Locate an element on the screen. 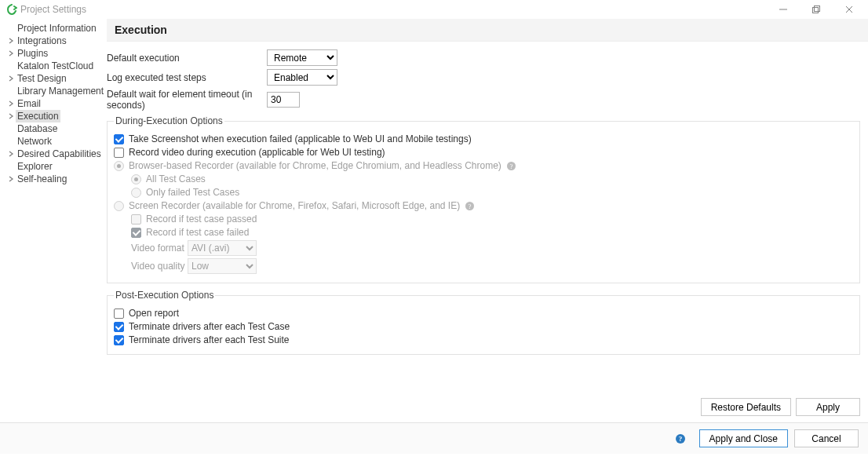  terminate-after-case-checkbox is located at coordinates (119, 327).